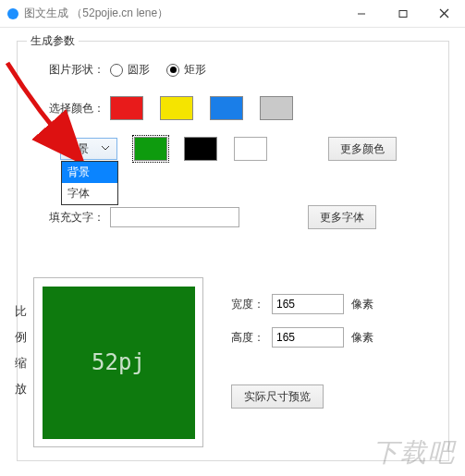 The image size is (465, 476). What do you see at coordinates (109, 362) in the screenshot?
I see `preview-area: 比 例 缩 放 52pj` at bounding box center [109, 362].